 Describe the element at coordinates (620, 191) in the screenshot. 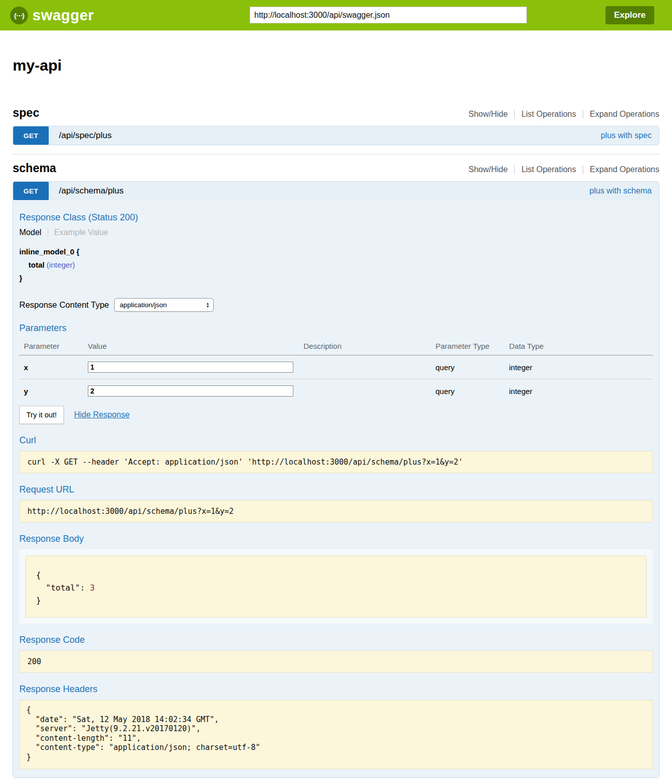

I see `schema-operation-summary-link: plus with schema` at that location.